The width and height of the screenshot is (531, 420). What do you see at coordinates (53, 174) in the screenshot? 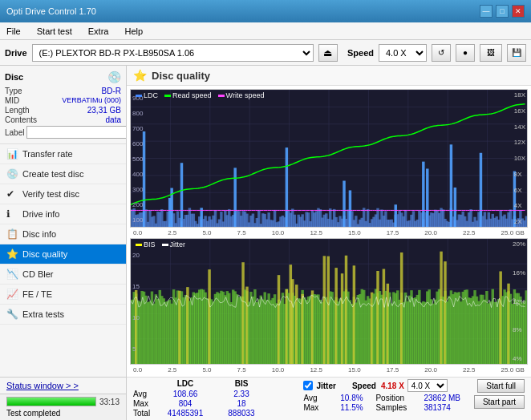
I see `sidebar-label-create-test-disc: Create test disc` at bounding box center [53, 174].